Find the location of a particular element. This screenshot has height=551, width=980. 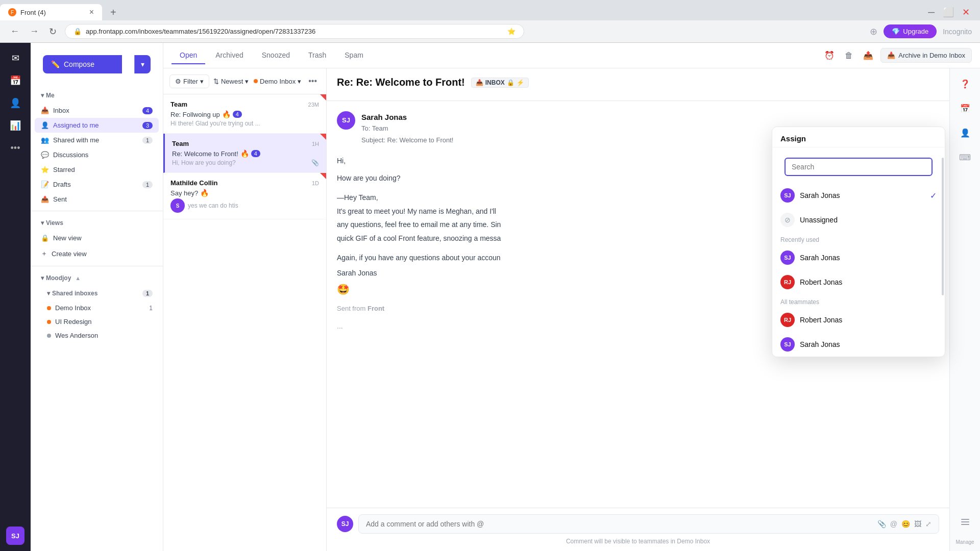

help-tips-button: ❓ is located at coordinates (965, 84).